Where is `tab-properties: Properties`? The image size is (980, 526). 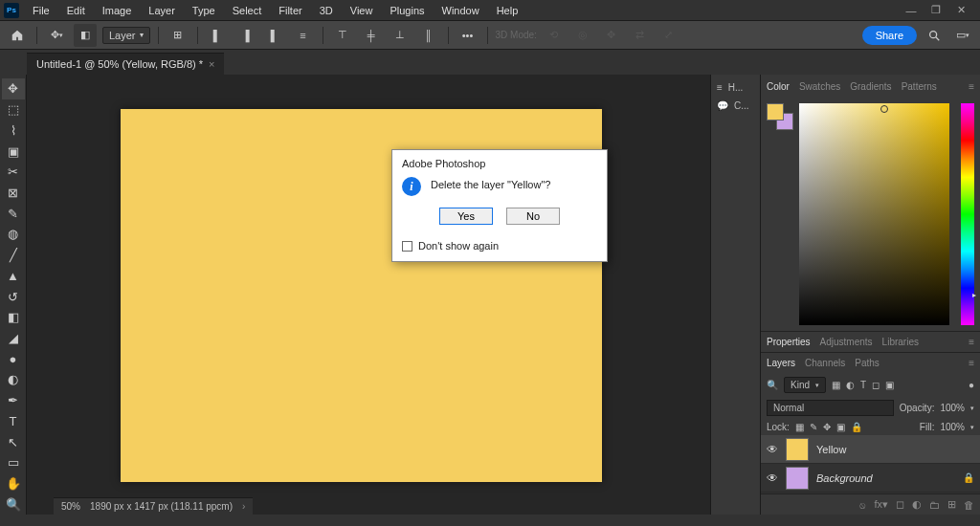
tab-properties: Properties is located at coordinates (789, 342).